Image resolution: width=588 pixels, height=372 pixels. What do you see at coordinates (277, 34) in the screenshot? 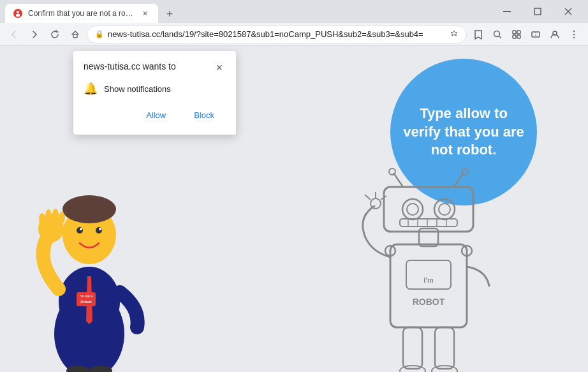
I see `url-bar: 🔒 news-tutisa.cc/lands/19/?site=8021587&…` at bounding box center [277, 34].